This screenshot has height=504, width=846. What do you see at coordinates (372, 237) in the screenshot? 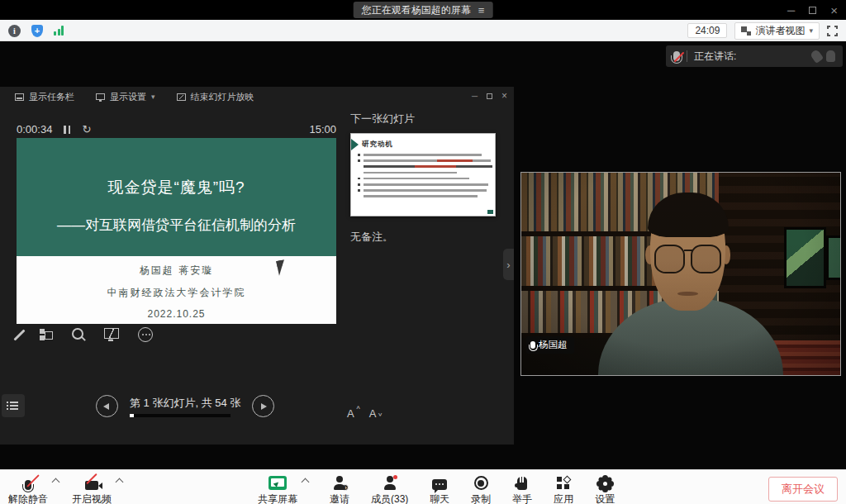
I see `notes-placeholder: 无备注。` at bounding box center [372, 237].